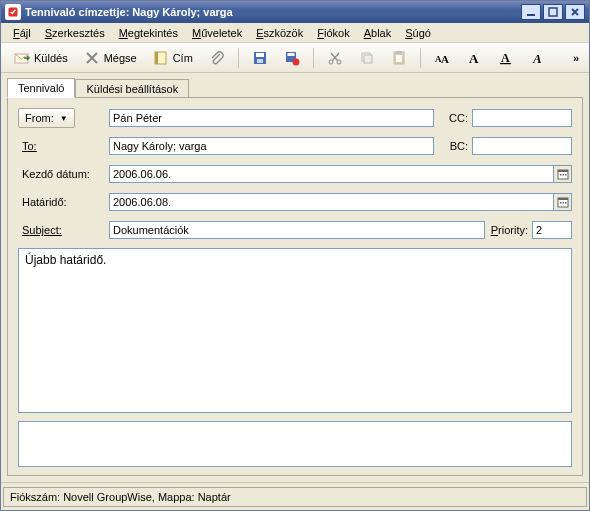 This screenshot has width=590, height=511. Describe the element at coordinates (378, 33) in the screenshot. I see `menu-window: Ablak` at that location.